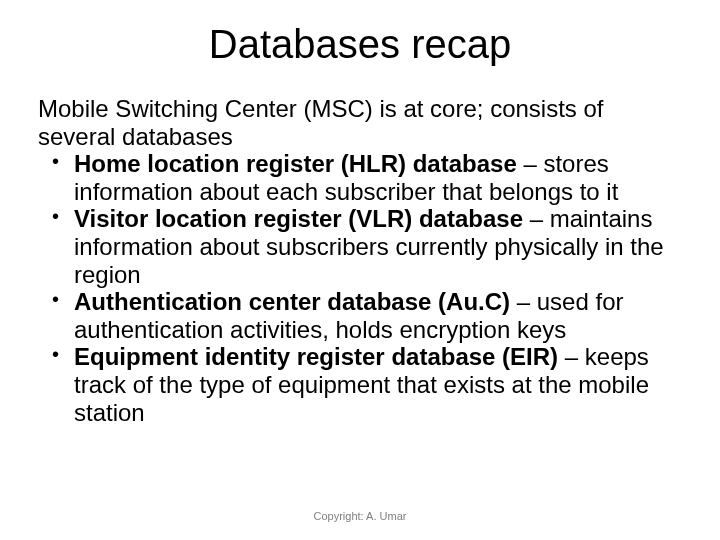 This screenshot has width=720, height=540. What do you see at coordinates (360, 122) in the screenshot?
I see `intro-text: Mobile Switching Center (MSC) is at core…` at bounding box center [360, 122].